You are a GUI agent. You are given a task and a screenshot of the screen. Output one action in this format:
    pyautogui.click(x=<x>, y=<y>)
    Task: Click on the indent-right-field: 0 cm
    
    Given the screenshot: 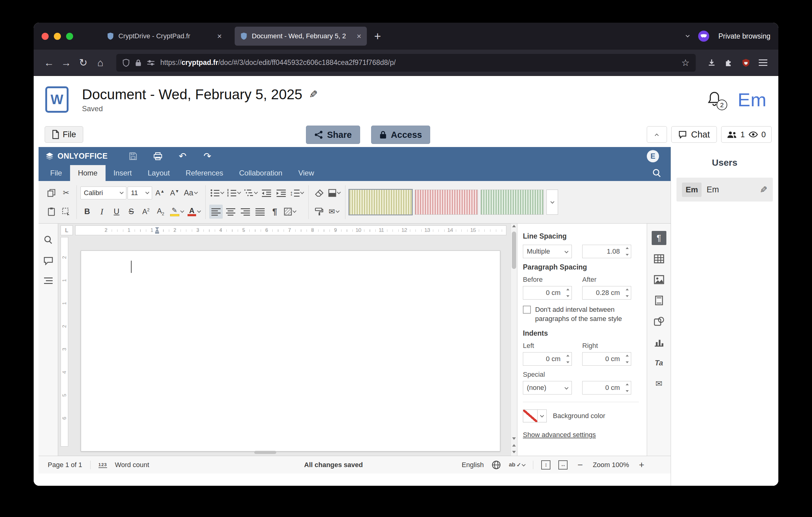 What is the action you would take?
    pyautogui.click(x=607, y=359)
    